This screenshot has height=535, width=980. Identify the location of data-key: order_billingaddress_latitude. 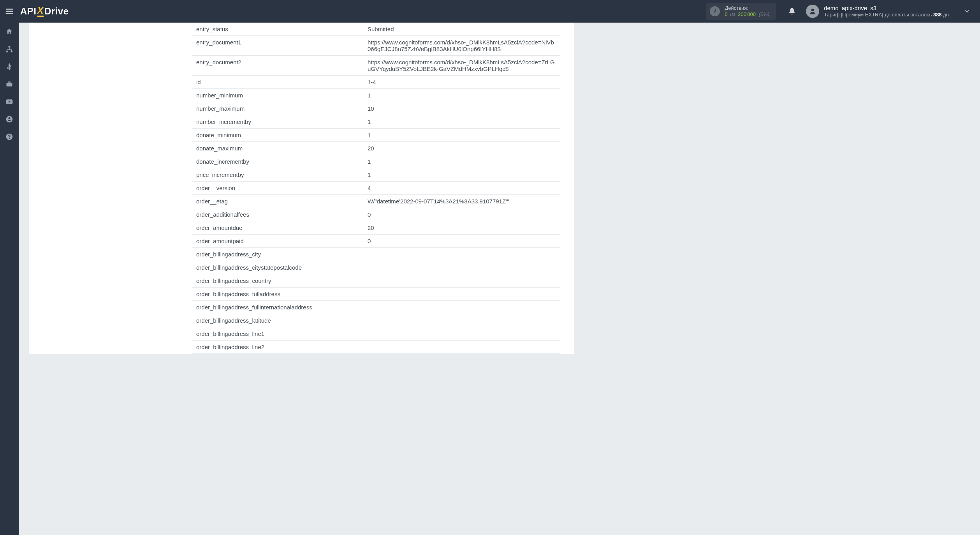
(280, 320).